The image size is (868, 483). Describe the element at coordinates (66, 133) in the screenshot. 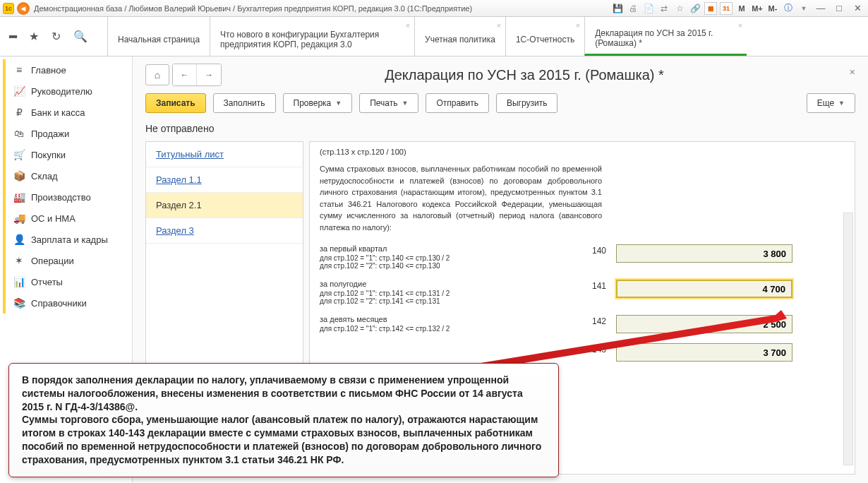

I see `sidebar-item-sales: 🛍Продажи` at that location.